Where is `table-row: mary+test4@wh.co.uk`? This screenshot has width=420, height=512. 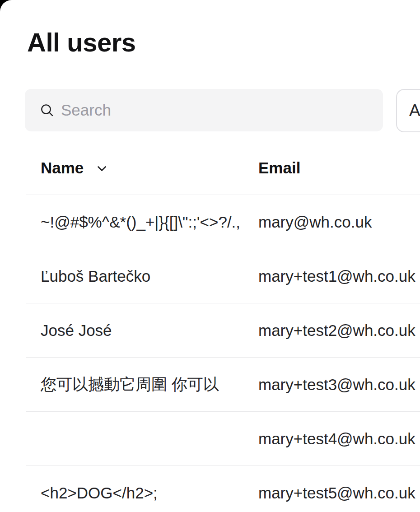
table-row: mary+test4@wh.co.uk is located at coordinates (223, 439).